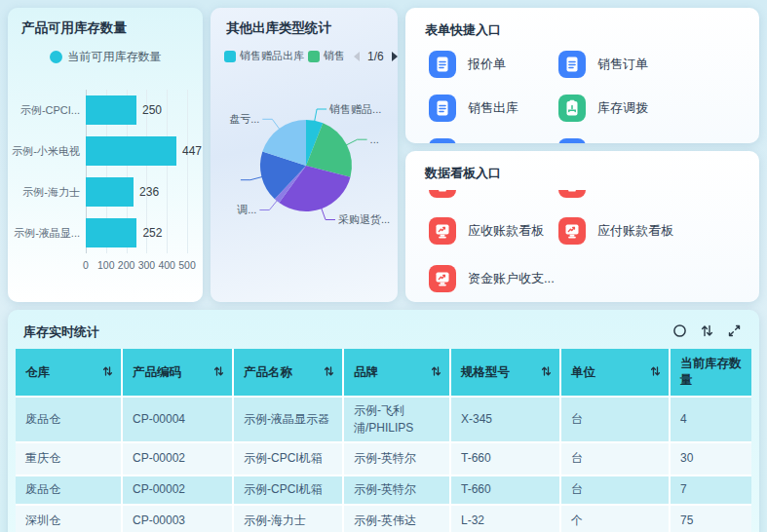  Describe the element at coordinates (37, 372) in the screenshot. I see `column-header-label: 仓库` at that location.